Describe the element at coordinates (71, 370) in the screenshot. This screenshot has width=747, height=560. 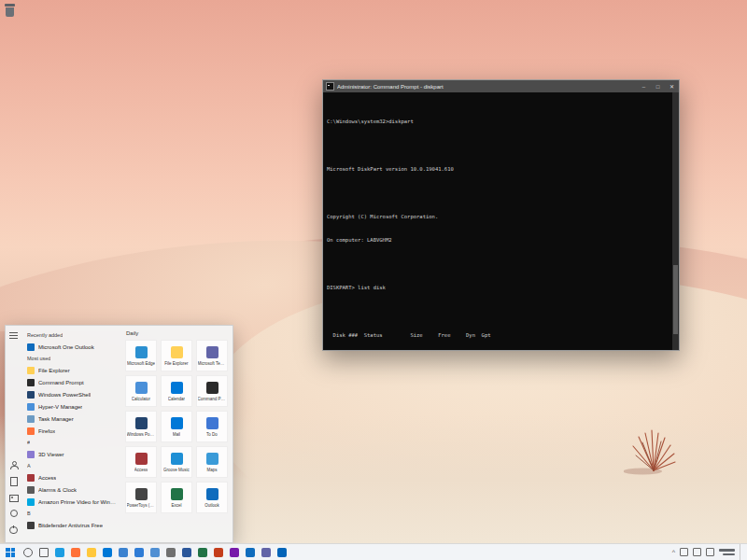
I see `File Explorer: File Explorer` at that location.